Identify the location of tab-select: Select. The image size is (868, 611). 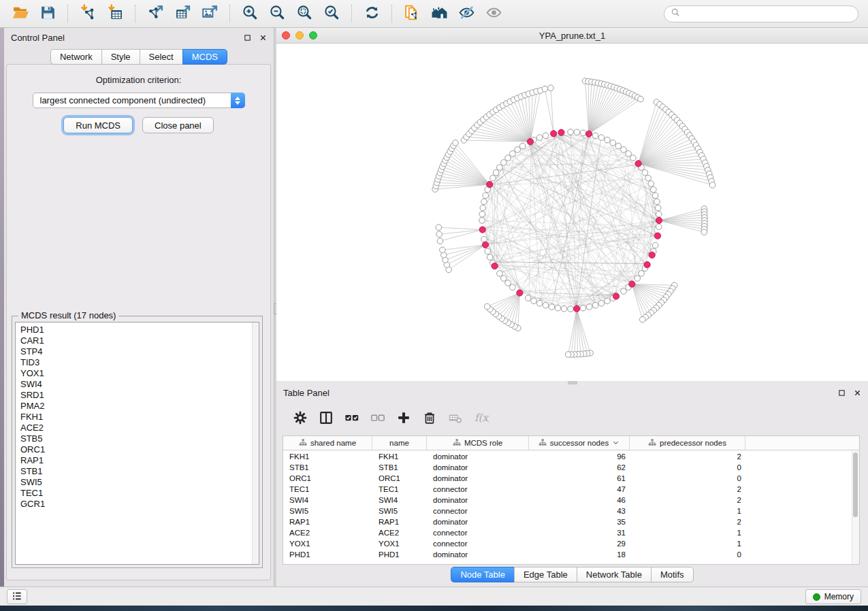
(161, 57).